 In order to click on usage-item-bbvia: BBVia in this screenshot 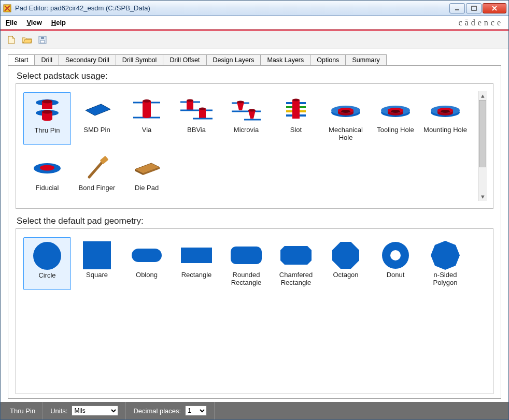, I will do `click(196, 119)`.